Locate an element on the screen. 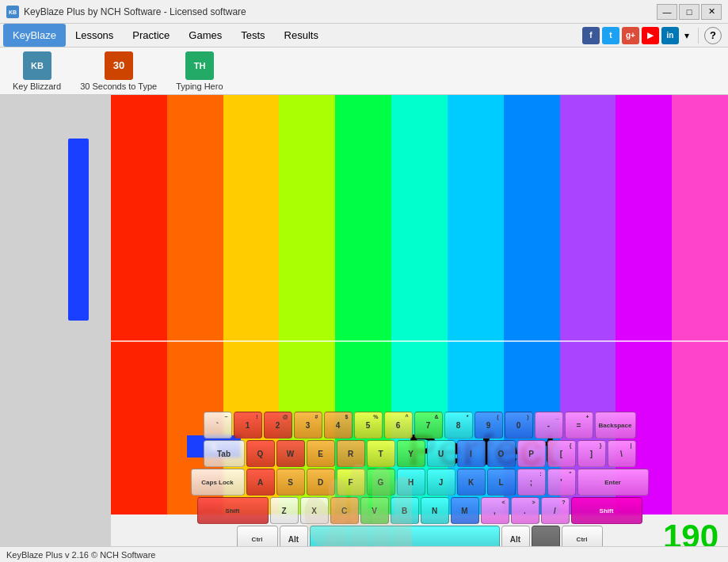 The image size is (728, 562). key-main-char: ` is located at coordinates (217, 426).